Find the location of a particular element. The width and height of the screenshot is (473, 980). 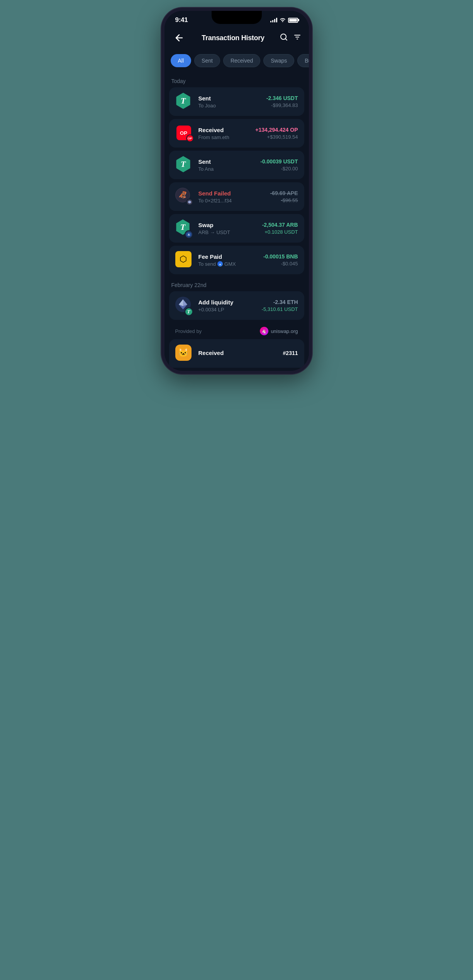

tx-amount-secondary: +0.1028 USDT is located at coordinates (280, 232).